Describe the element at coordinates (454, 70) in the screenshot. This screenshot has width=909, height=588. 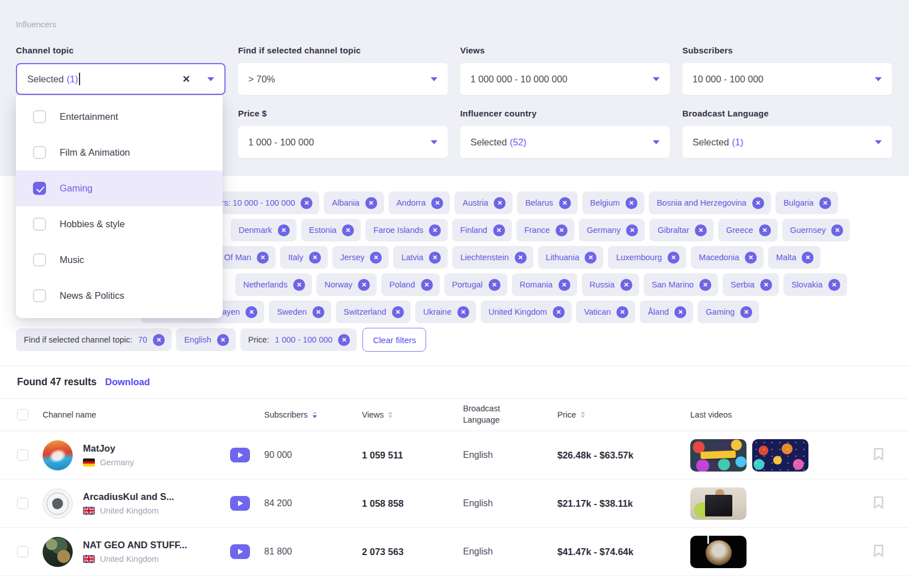
I see `filter-row-1: Channel topic Selected (1) ✕ Find if sel…` at that location.